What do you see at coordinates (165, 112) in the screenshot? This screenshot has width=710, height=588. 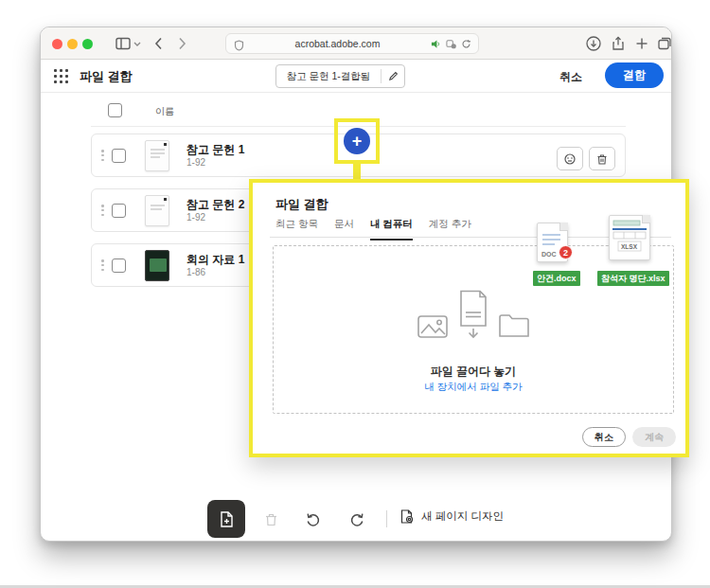 I see `name-column-header: 이름` at bounding box center [165, 112].